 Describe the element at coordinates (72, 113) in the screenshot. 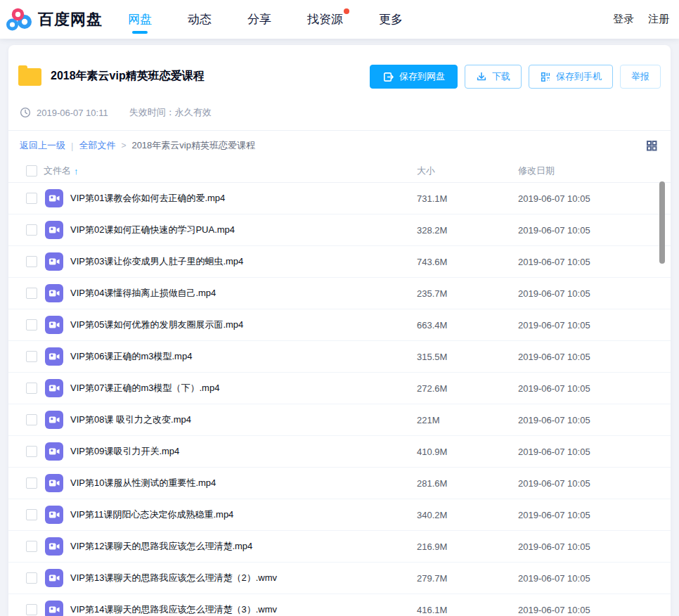

I see `share-time: 2019-06-07 10:11` at that location.